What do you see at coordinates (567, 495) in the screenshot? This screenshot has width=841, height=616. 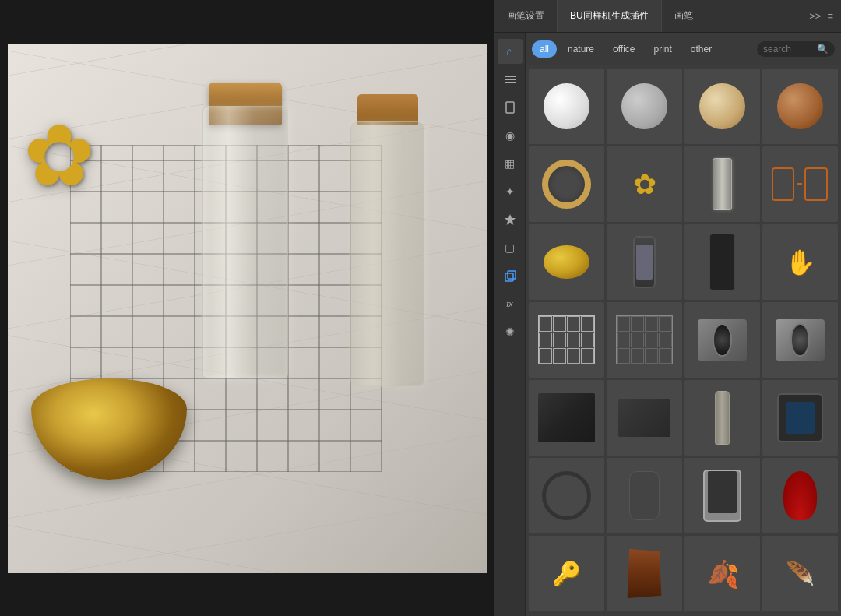 I see `bracelet-thumb` at bounding box center [567, 495].